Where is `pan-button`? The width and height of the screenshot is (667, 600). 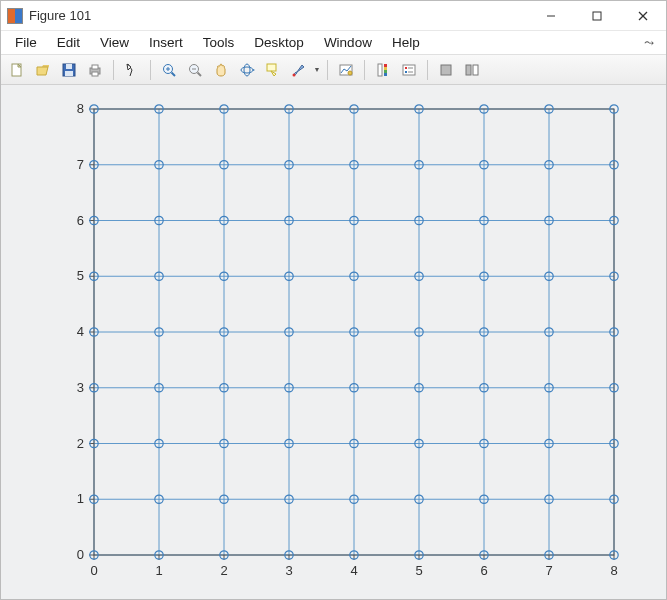 pan-button is located at coordinates (221, 70).